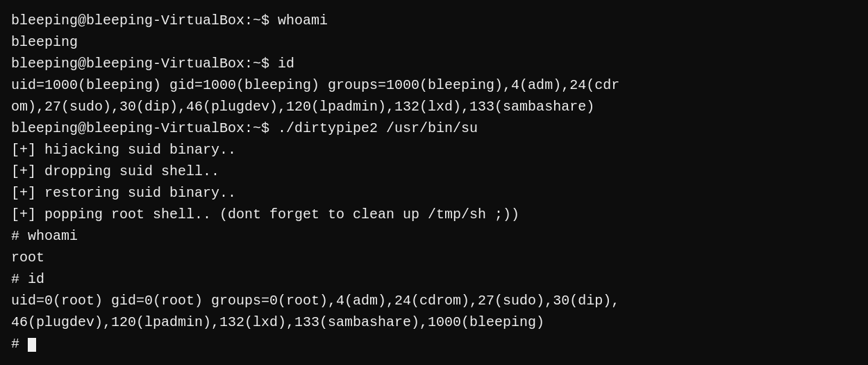 The image size is (868, 365). I want to click on terminal-line: bleeping@bleeping-VirtualBox:~$ id, so click(434, 64).